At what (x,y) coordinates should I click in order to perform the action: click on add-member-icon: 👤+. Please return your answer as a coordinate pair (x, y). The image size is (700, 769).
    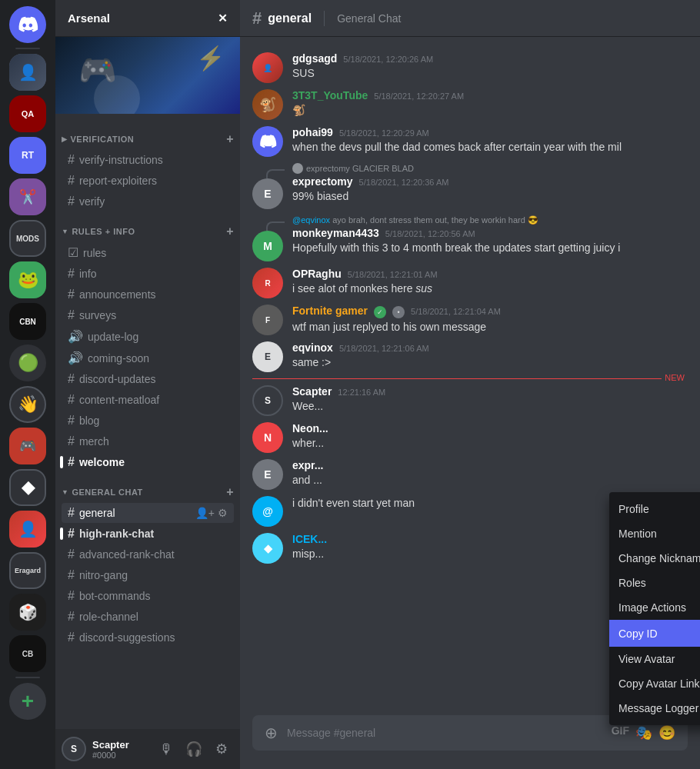
    Looking at the image, I should click on (205, 513).